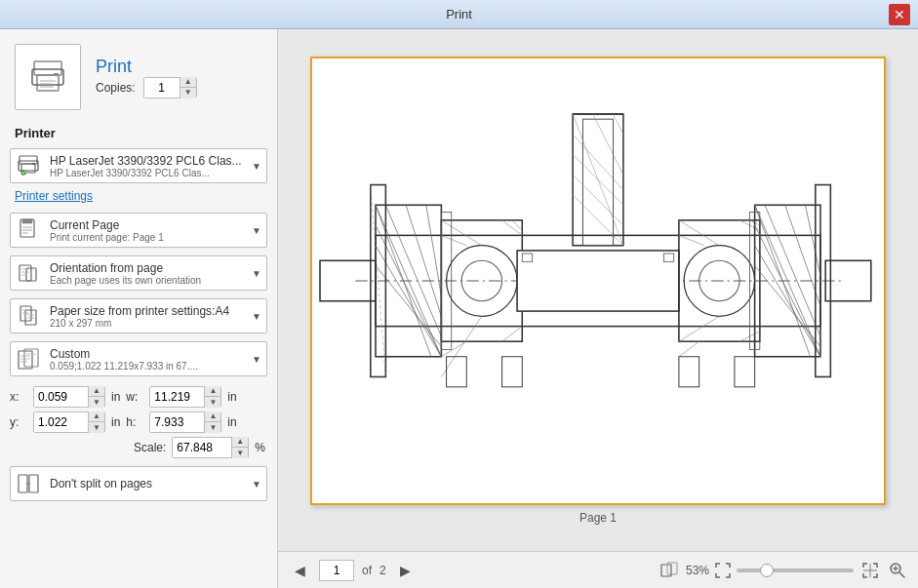 The width and height of the screenshot is (918, 588). What do you see at coordinates (28, 273) in the screenshot?
I see `orientation-icon` at bounding box center [28, 273].